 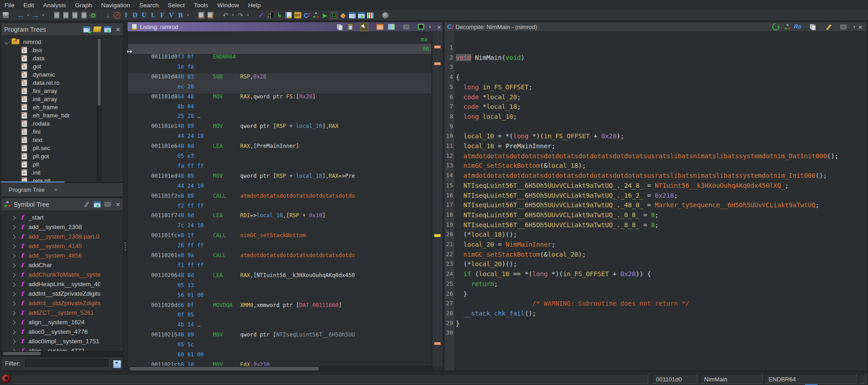 What do you see at coordinates (233, 15) in the screenshot?
I see `undo-dropdown: ▾` at bounding box center [233, 15].